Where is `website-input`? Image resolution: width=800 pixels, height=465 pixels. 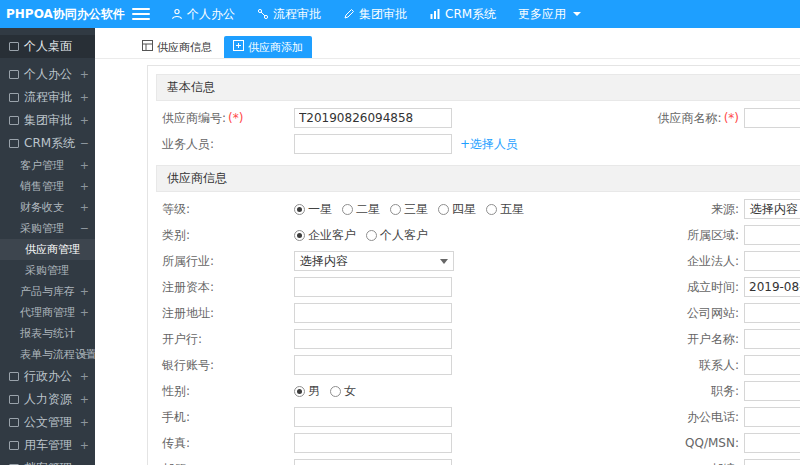
website-input is located at coordinates (772, 313).